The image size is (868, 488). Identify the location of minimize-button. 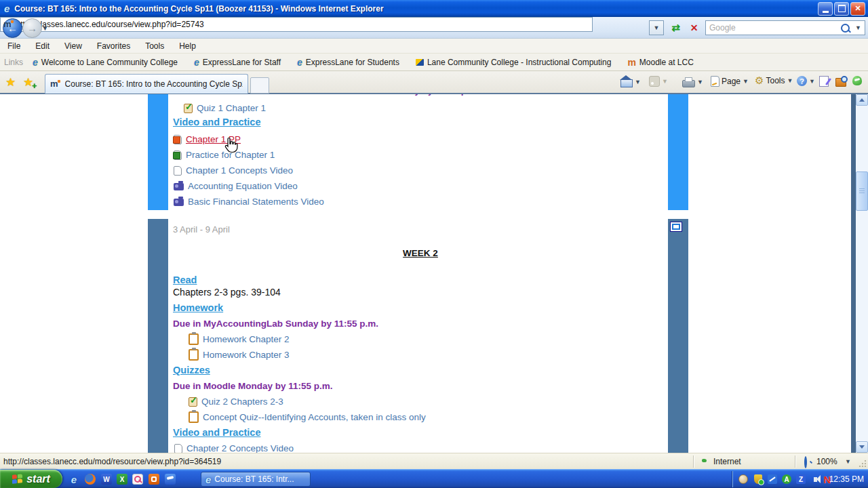
(825, 9).